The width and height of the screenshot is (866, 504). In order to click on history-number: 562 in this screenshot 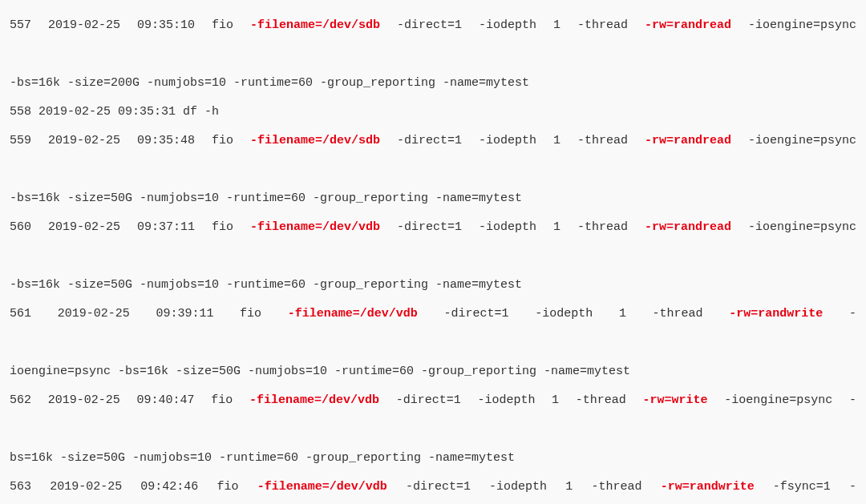, I will do `click(21, 401)`.